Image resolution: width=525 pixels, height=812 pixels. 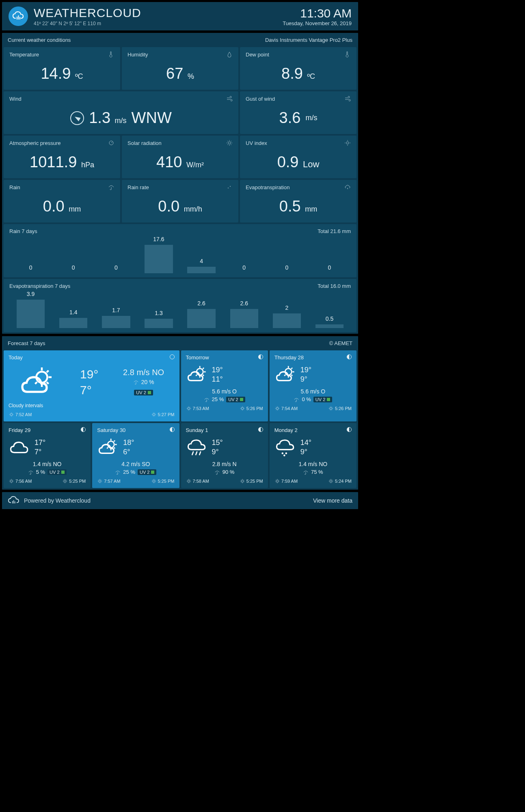 What do you see at coordinates (24, 231) in the screenshot?
I see `chart-rain-title: Rain 7 days` at bounding box center [24, 231].